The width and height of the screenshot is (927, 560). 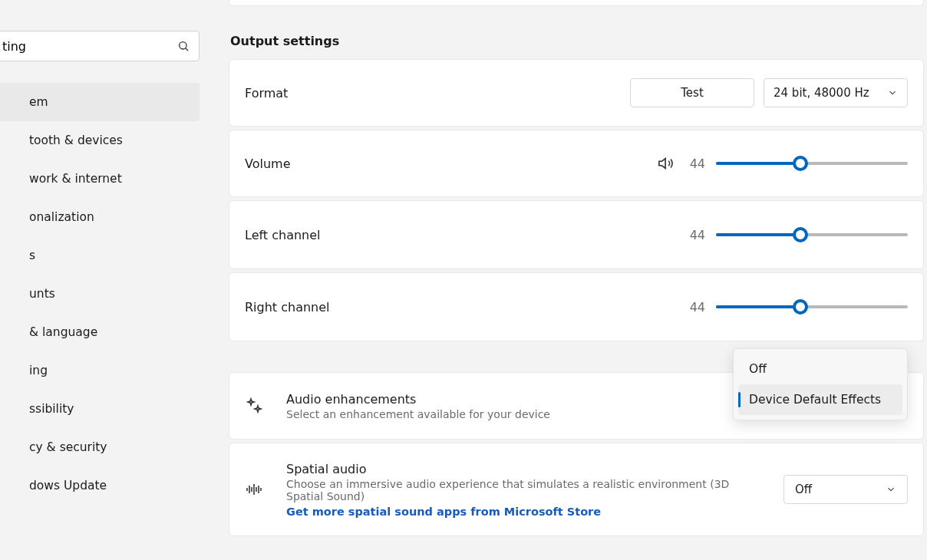 What do you see at coordinates (576, 163) in the screenshot?
I see `volume-card: Volume 44` at bounding box center [576, 163].